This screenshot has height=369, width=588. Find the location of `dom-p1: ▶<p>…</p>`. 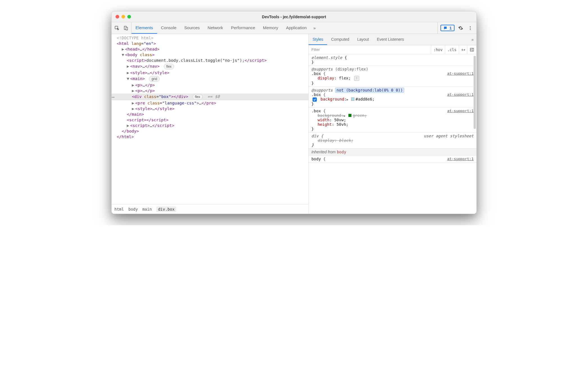

dom-p1: ▶<p>…</p> is located at coordinates (210, 85).